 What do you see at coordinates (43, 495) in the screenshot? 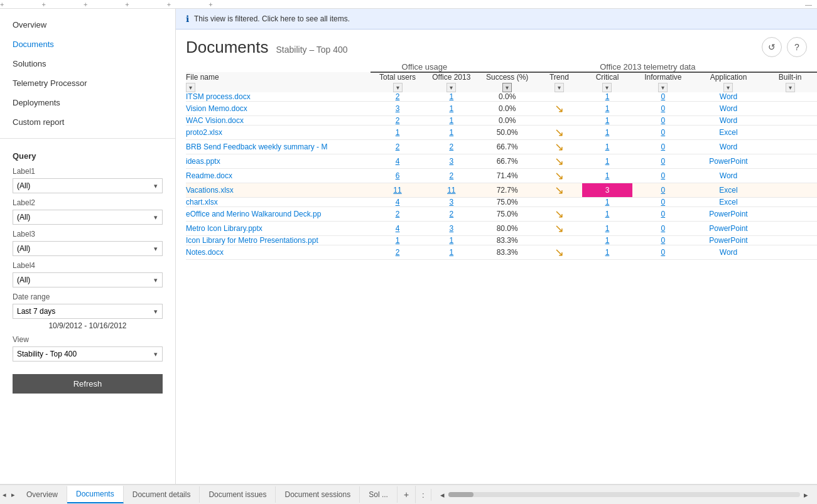
I see `tab-overview: Overview` at bounding box center [43, 495].